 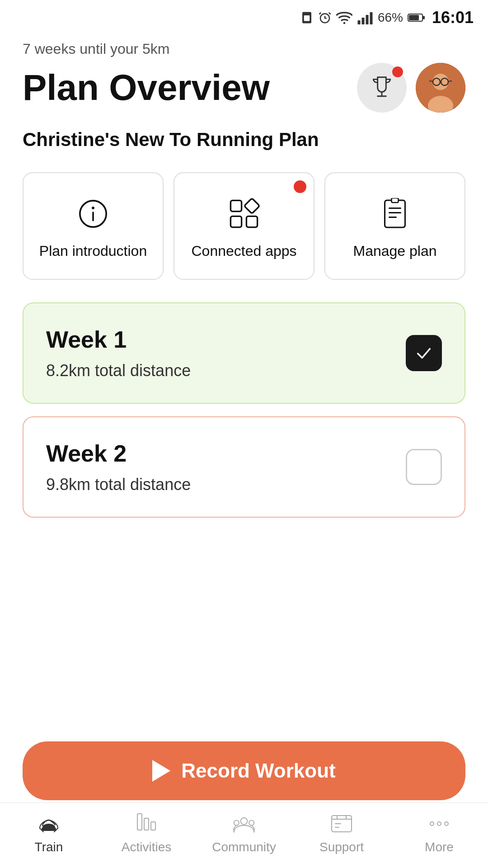 What do you see at coordinates (49, 833) in the screenshot?
I see `nav-item-train: Train` at bounding box center [49, 833].